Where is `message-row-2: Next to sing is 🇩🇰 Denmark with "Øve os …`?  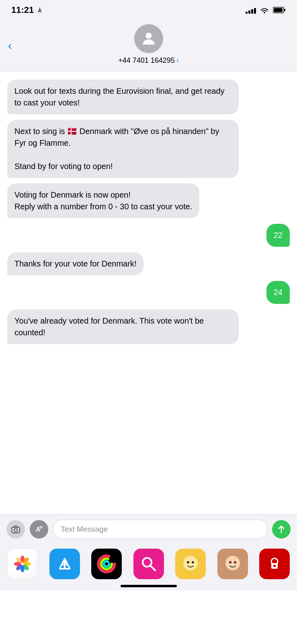
message-row-2: Next to sing is 🇩🇰 Denmark with "Øve os … is located at coordinates (149, 149).